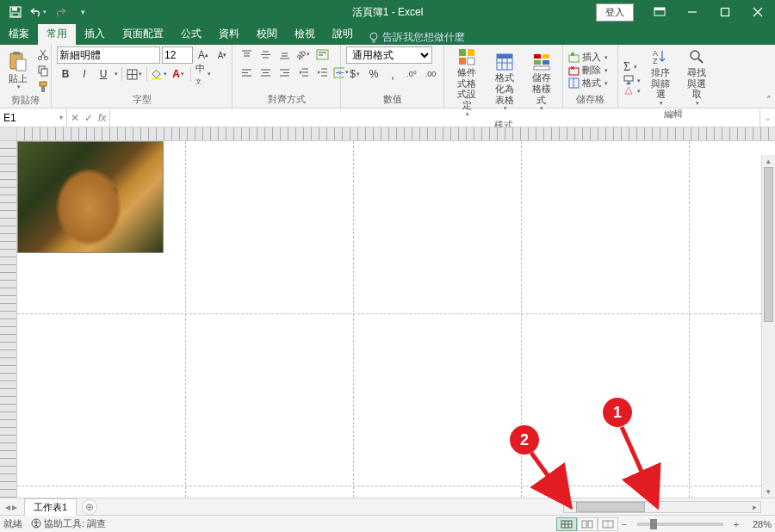 The image size is (775, 532). I want to click on format-painter-button, so click(43, 87).